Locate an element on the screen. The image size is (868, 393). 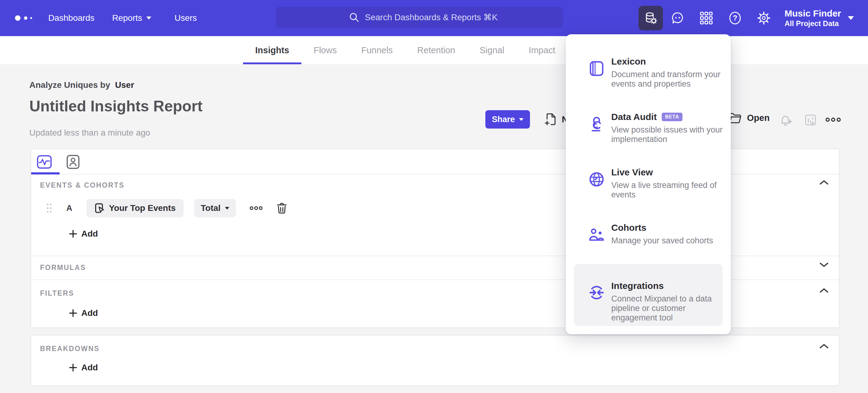
breakdowns-section-label: BREAKDOWNS is located at coordinates (70, 349).